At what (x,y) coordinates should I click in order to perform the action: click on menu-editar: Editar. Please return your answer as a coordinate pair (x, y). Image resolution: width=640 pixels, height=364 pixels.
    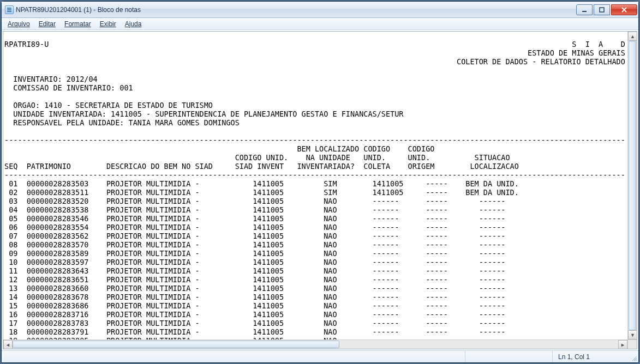
    Looking at the image, I should click on (47, 24).